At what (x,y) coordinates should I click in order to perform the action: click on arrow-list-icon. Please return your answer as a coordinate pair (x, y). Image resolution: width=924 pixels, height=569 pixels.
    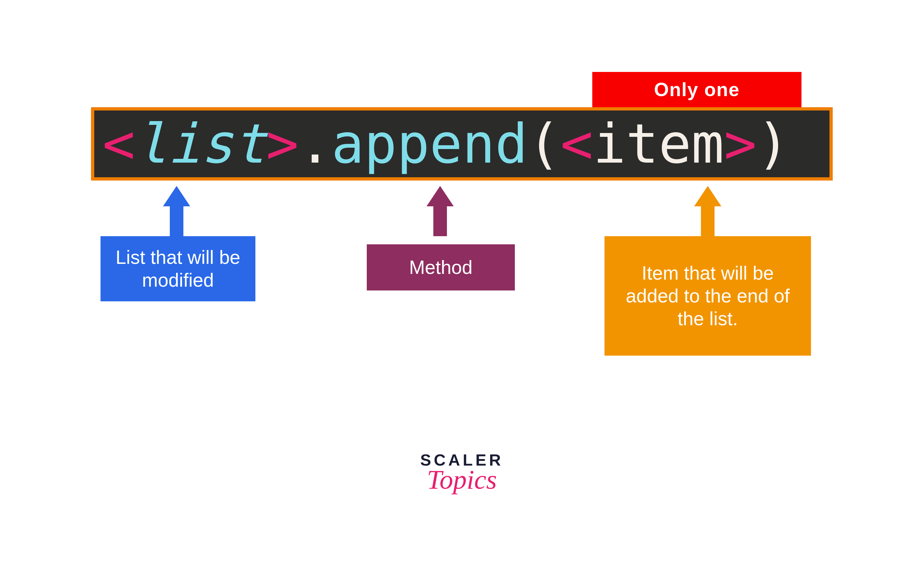
    Looking at the image, I should click on (177, 211).